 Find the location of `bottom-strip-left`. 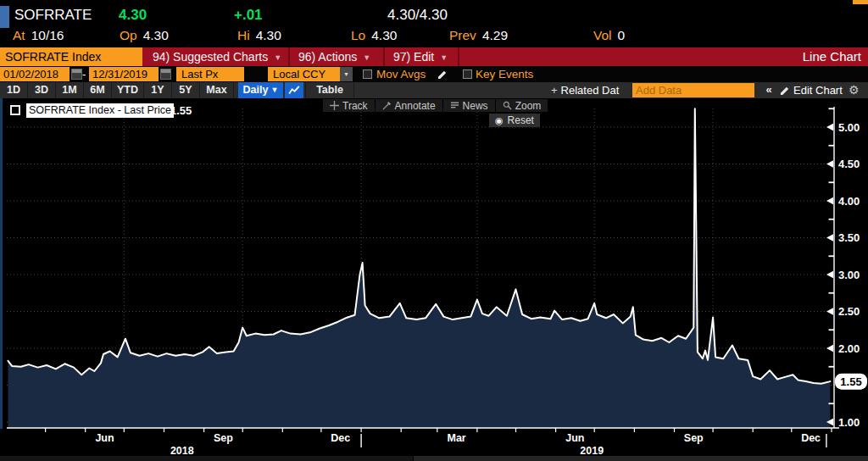

bottom-strip-left is located at coordinates (207, 458).